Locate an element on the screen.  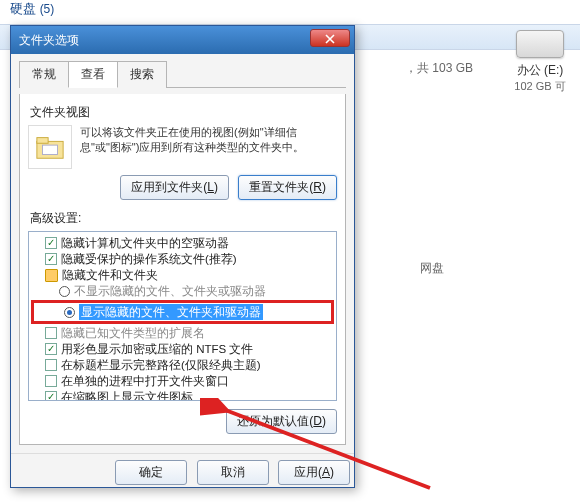
opt-hidden-files-group: 隐藏文件和文件夹 is located at coordinates (182, 275).